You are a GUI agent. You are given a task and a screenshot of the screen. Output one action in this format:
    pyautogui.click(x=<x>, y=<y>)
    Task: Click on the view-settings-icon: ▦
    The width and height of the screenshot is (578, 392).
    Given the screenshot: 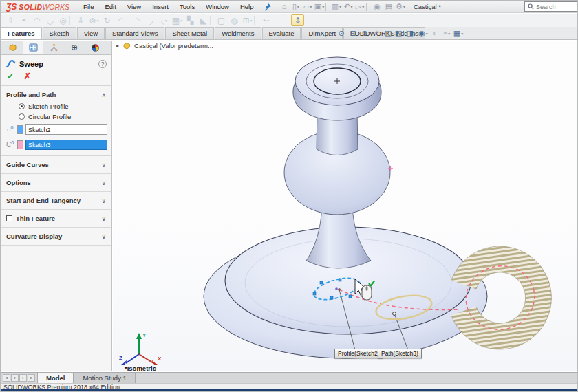 What is the action you would take?
    pyautogui.click(x=458, y=33)
    